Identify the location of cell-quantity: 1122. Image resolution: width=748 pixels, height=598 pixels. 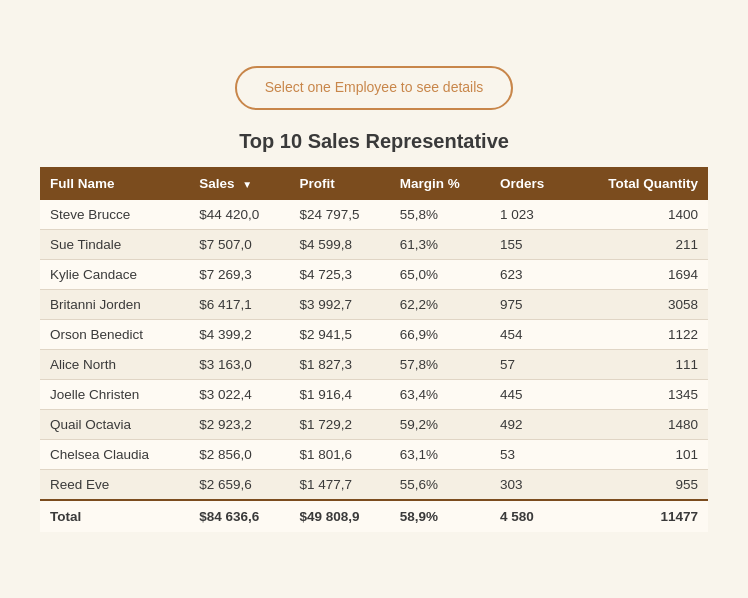
(639, 334).